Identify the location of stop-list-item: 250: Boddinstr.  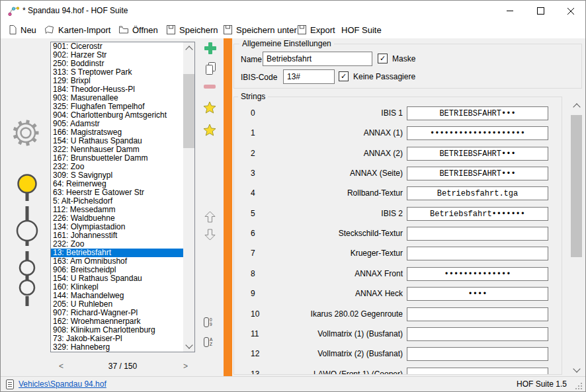
(117, 63).